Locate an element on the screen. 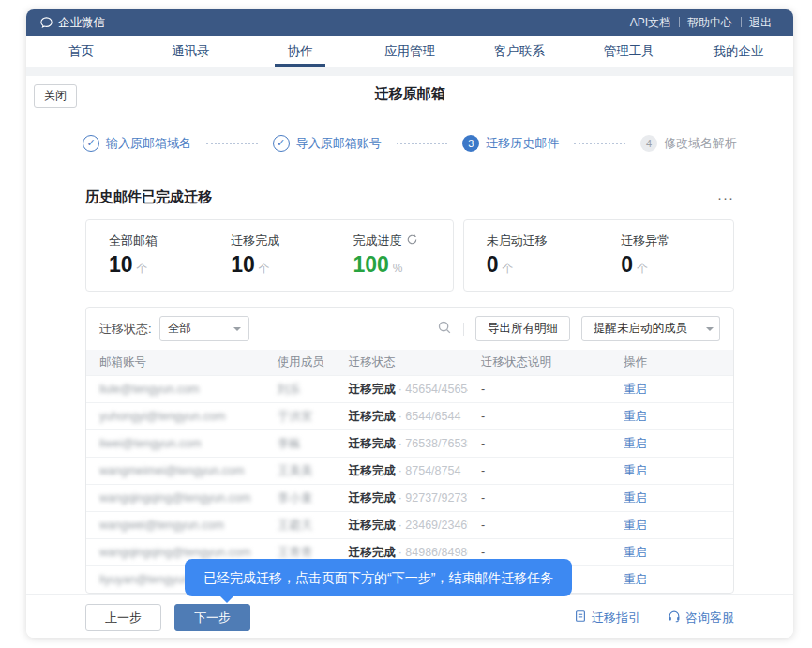 Image resolution: width=812 pixels, height=648 pixels. stat-completion-progress: 完成进度 100 % is located at coordinates (391, 255).